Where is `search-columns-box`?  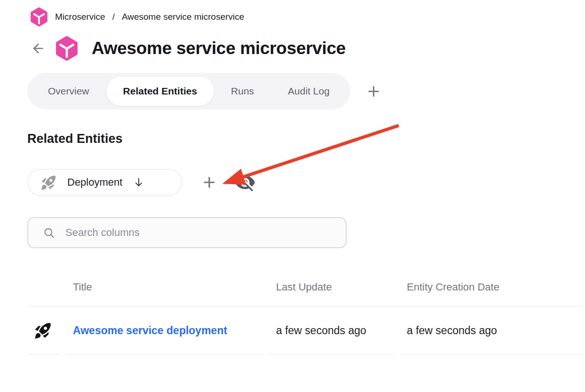
search-columns-box is located at coordinates (187, 233).